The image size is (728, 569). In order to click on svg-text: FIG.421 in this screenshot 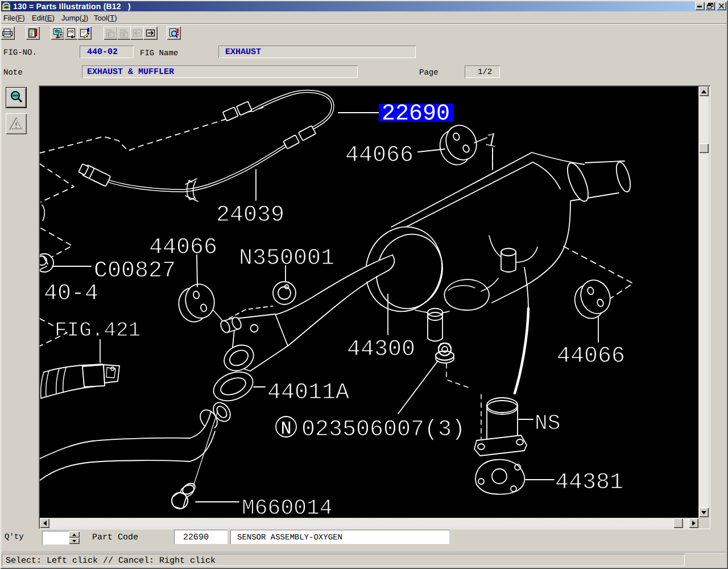, I will do `click(98, 330)`.